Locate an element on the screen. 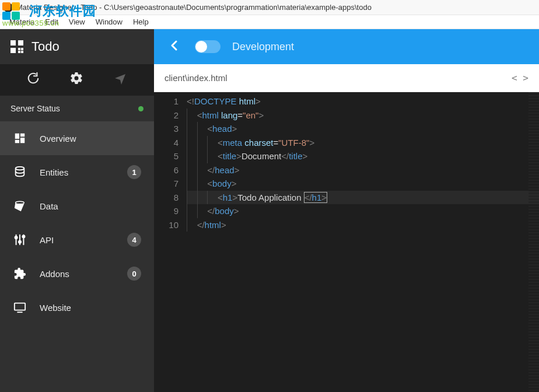  topbar: Development is located at coordinates (346, 47).